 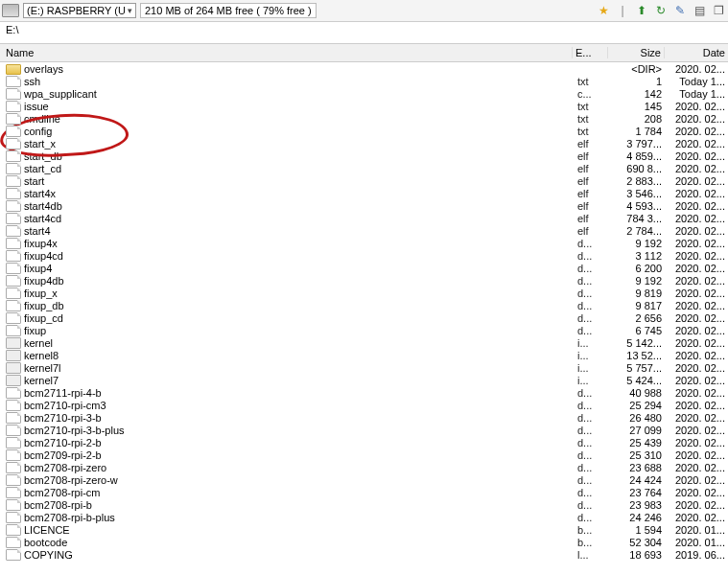 What do you see at coordinates (364, 454) in the screenshot?
I see `file-row: bcm2709-rpi-2-bd...25 3102020. 02...` at bounding box center [364, 454].